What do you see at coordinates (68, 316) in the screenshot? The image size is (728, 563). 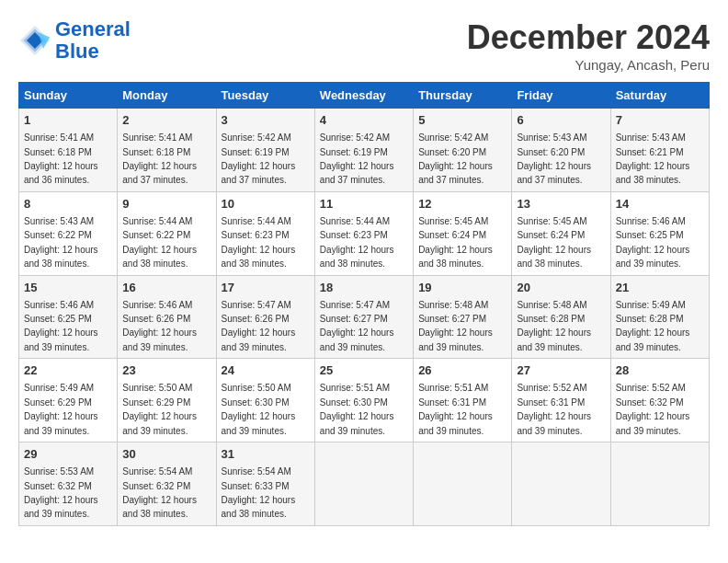 I see `calendar-day-cell: 15Sunrise: 5:46 AM Sunset: 6:25 PM Dayli…` at bounding box center [68, 316].